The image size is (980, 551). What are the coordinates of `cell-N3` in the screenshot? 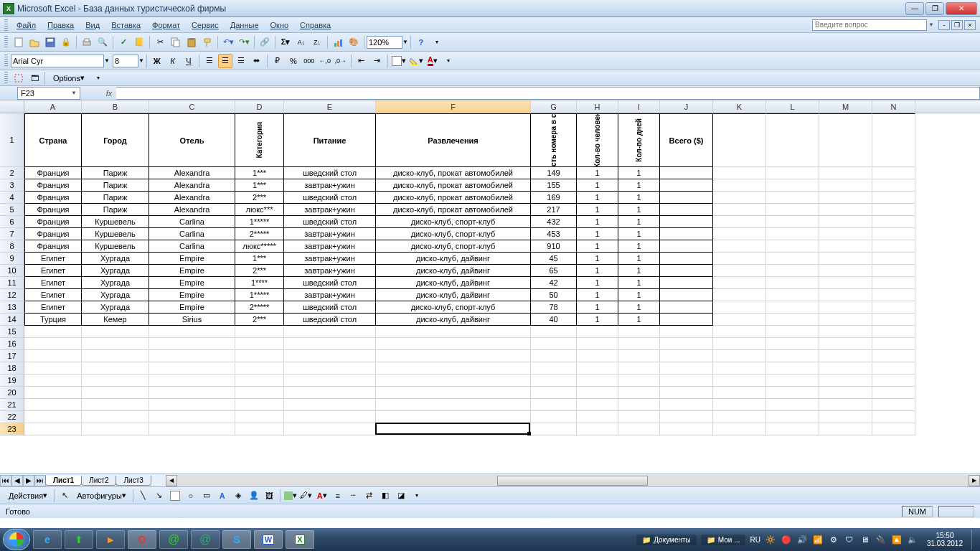 It's located at (894, 185).